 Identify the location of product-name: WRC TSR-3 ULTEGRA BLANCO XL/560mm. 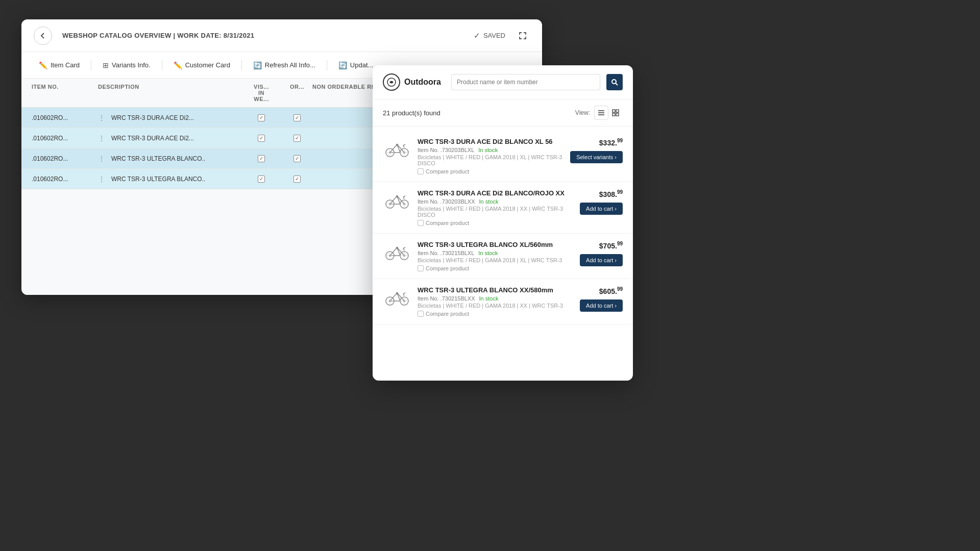
(496, 245).